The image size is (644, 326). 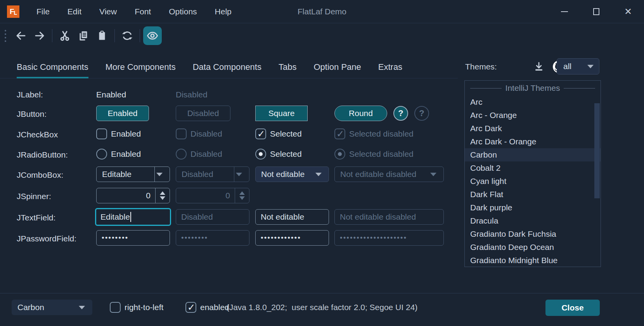 What do you see at coordinates (533, 88) in the screenshot?
I see `themes-group-title: IntelliJ Themes` at bounding box center [533, 88].